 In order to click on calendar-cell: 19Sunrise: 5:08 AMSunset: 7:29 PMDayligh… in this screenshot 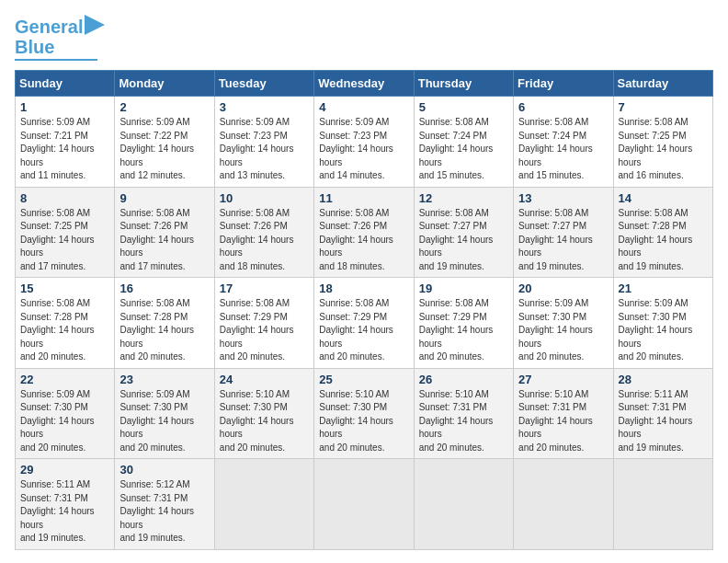, I will do `click(463, 324)`.